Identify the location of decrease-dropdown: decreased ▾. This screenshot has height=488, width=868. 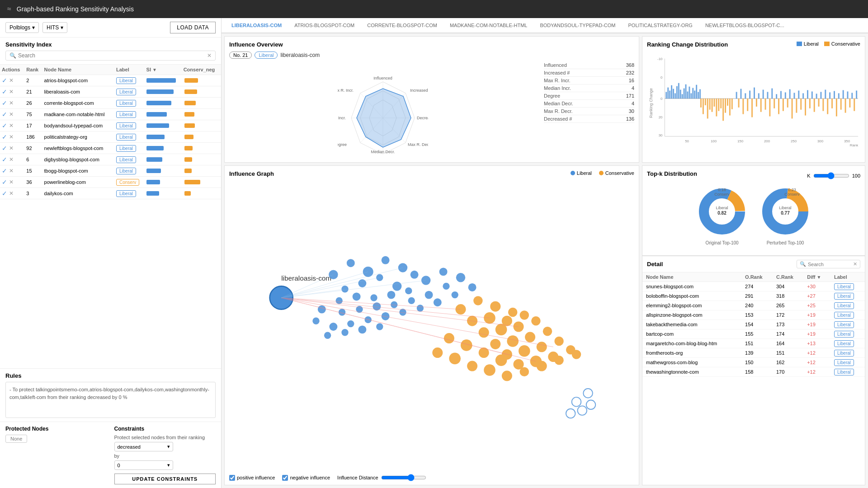
(144, 446).